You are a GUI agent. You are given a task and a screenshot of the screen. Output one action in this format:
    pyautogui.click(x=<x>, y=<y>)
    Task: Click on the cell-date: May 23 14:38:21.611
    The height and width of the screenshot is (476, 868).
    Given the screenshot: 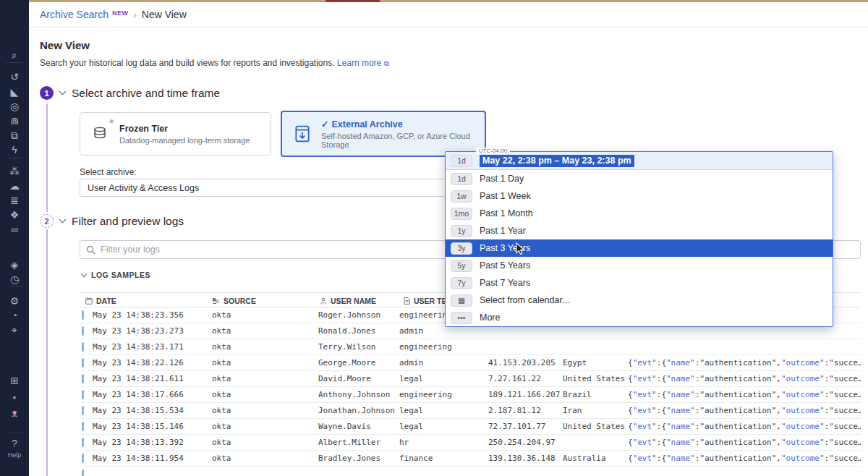 What is the action you would take?
    pyautogui.click(x=138, y=379)
    